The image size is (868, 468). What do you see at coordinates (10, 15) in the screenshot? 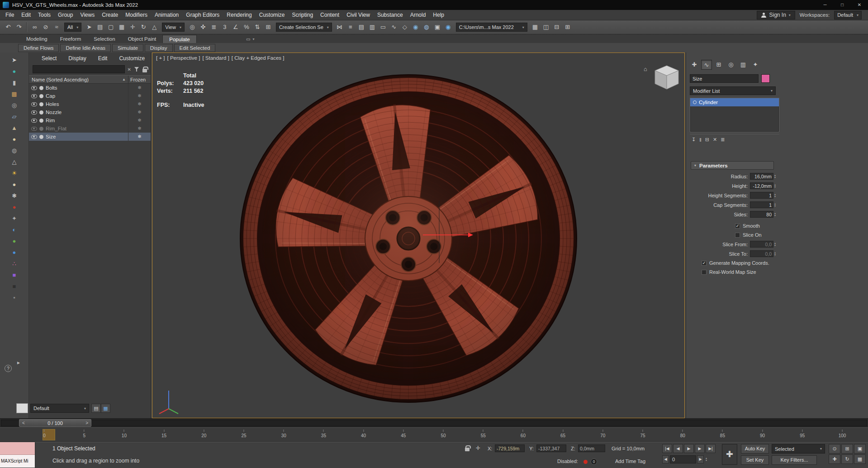
I see `menu-item: File` at bounding box center [10, 15].